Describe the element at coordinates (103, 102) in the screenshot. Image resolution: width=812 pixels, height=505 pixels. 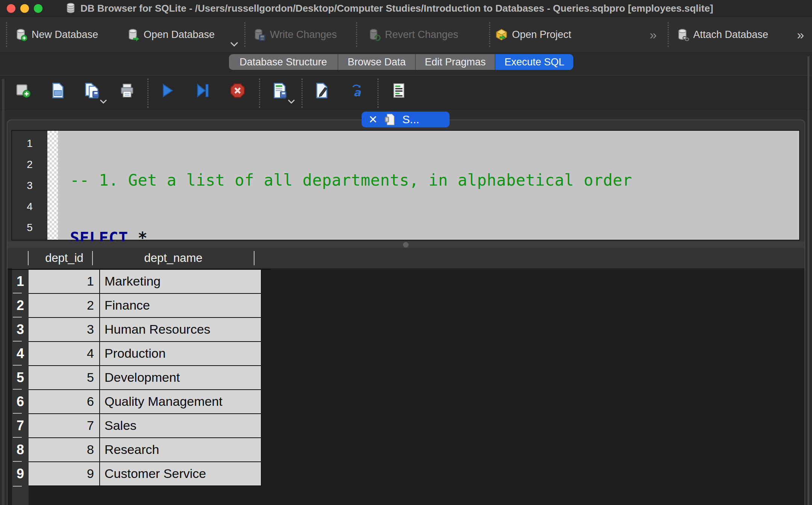
I see `save-sql-dropdown-chevron-icon` at that location.